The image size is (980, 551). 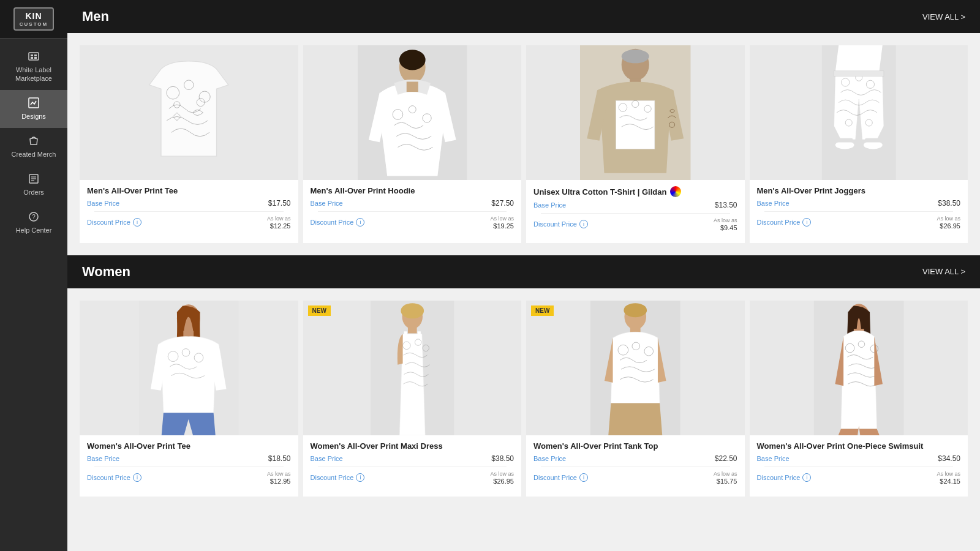 What do you see at coordinates (726, 205) in the screenshot?
I see `men-product-3-base-value: $13.50` at bounding box center [726, 205].